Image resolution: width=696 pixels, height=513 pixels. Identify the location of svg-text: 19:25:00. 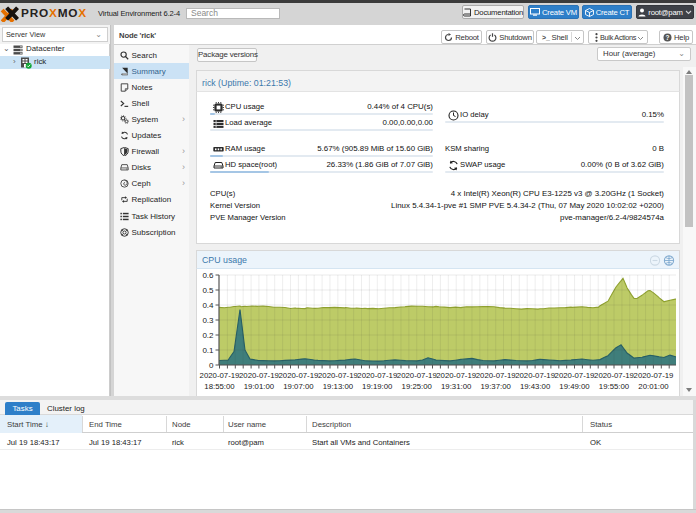
(418, 386).